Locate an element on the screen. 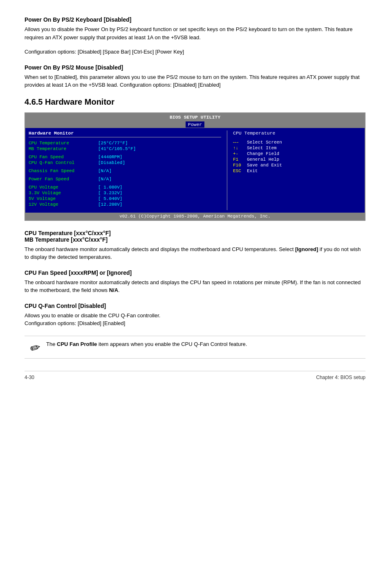 The image size is (390, 588). bios-cpu-temp-value: [25°C/77°F] is located at coordinates (113, 143).